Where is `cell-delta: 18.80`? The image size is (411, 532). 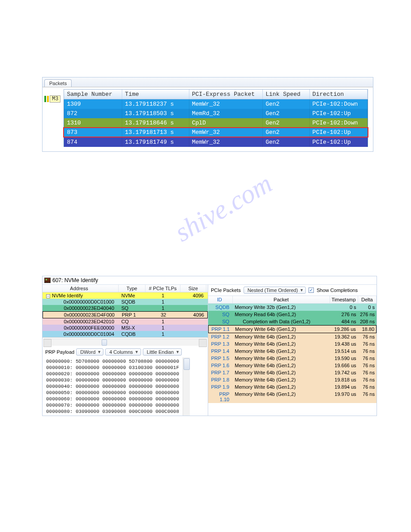
cell-delta: 18.80 is located at coordinates (367, 329).